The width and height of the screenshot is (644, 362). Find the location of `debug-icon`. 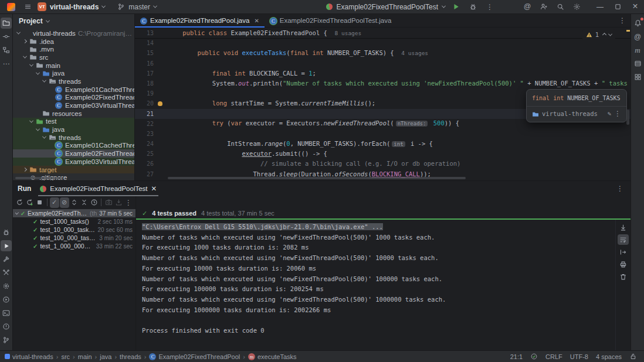

debug-icon is located at coordinates (6, 232).